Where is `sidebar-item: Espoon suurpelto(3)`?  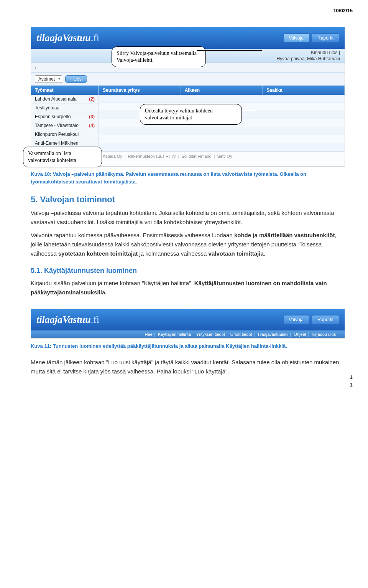 sidebar-item: Espoon suurpelto(3) is located at coordinates (65, 117).